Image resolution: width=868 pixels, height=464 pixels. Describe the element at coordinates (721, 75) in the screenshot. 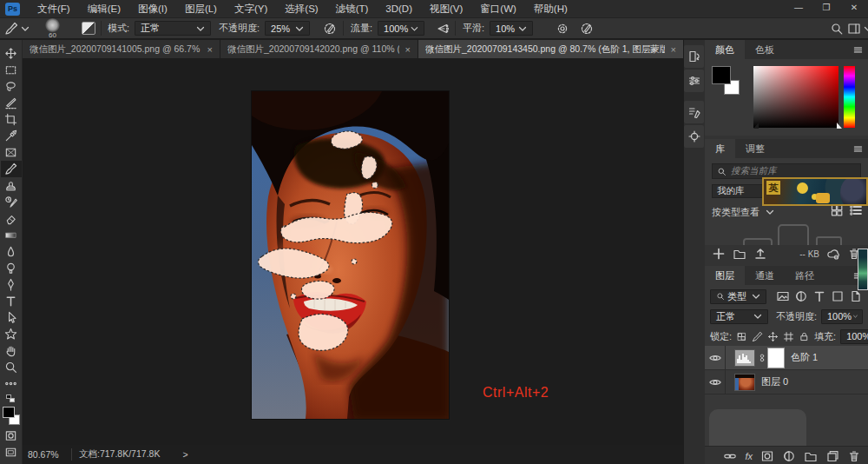

I see `foreground-color-swatch` at that location.